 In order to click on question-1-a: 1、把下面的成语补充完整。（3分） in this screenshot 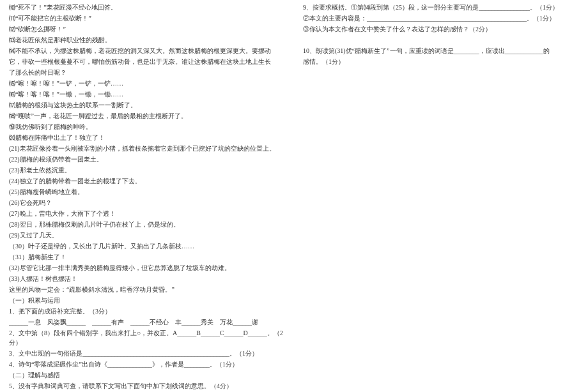, I will do `click(147, 312)`.